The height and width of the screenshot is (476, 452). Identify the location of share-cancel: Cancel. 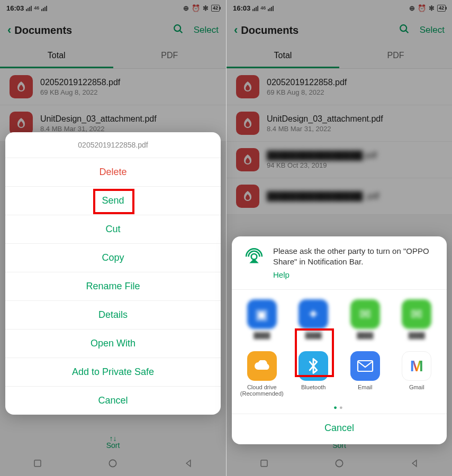
(339, 428).